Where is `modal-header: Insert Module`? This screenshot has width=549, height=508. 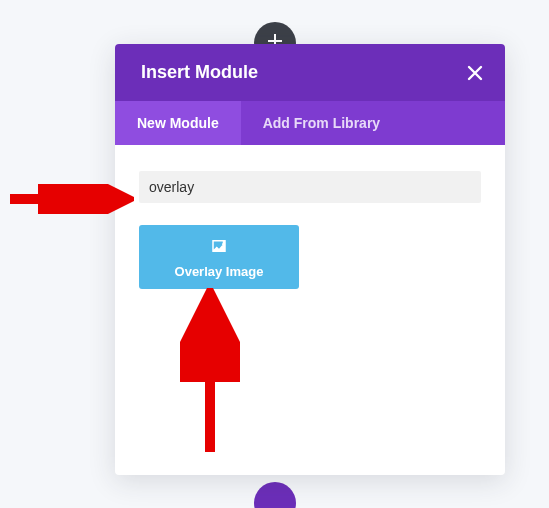
modal-header: Insert Module is located at coordinates (310, 72).